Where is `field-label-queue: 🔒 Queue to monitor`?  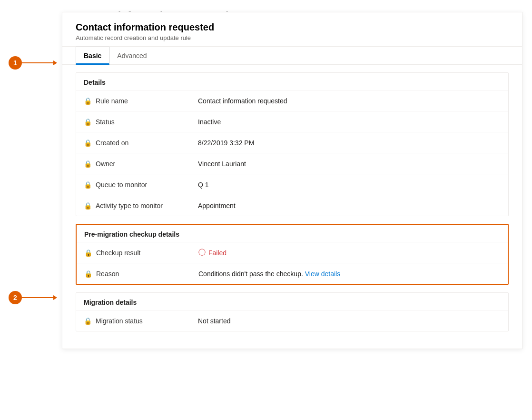
field-label-queue: 🔒 Queue to monitor is located at coordinates (141, 185).